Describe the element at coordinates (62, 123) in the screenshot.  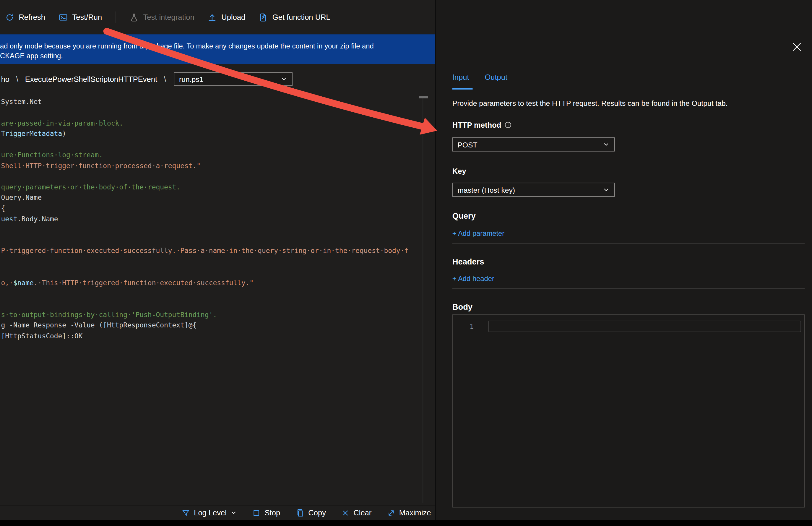
I see `code-line: are·passed·in·via·param·block.` at that location.